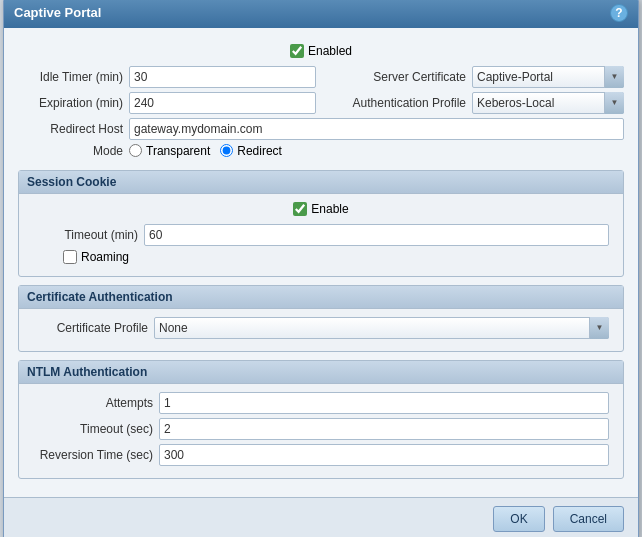 This screenshot has height=537, width=642. I want to click on enabled-label: Enabled, so click(330, 51).